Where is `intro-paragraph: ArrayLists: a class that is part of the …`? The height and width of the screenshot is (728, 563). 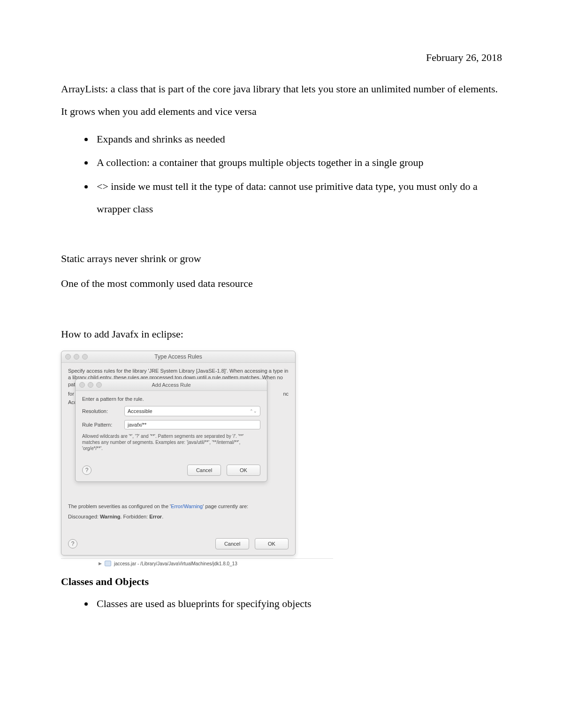 intro-paragraph: ArrayLists: a class that is part of the … is located at coordinates (282, 100).